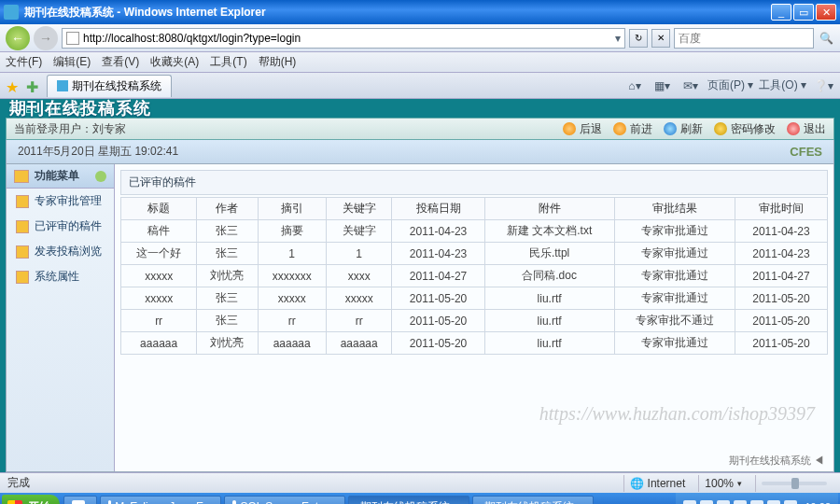 The height and width of the screenshot is (504, 840). I want to click on zoom-control: 100% ▾, so click(722, 483).